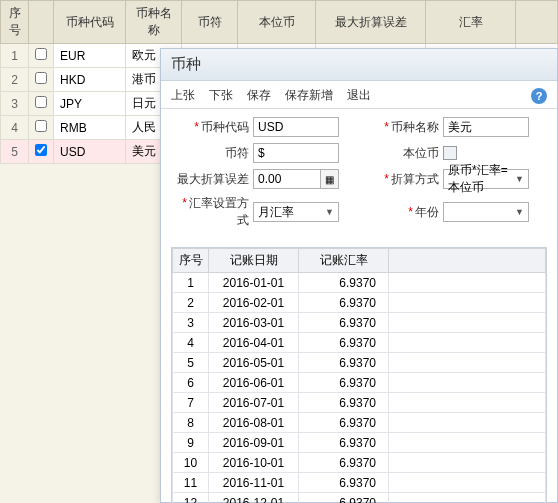 The height and width of the screenshot is (503, 558). I want to click on list-item: 6 2016-06-01 6.9370, so click(360, 383).